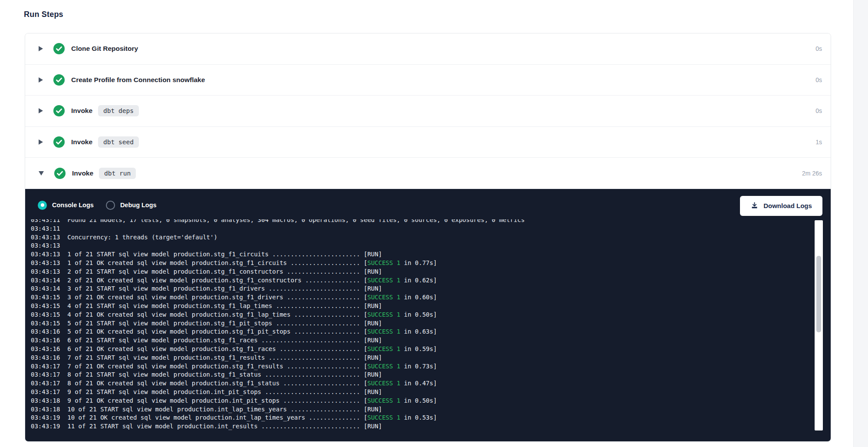 Image resolution: width=868 pixels, height=447 pixels. I want to click on step-label: Create Profile from Connection snowflake, so click(138, 80).